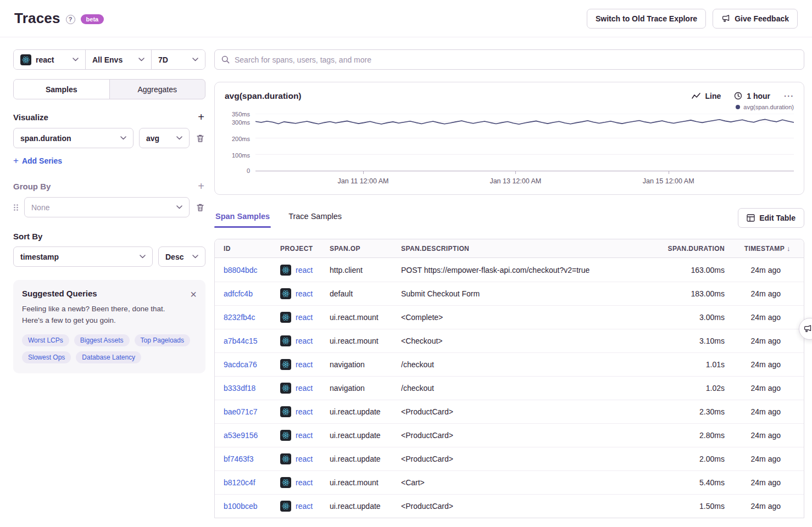  What do you see at coordinates (240, 317) in the screenshot?
I see `span-id-link: 8232fb4c` at bounding box center [240, 317].